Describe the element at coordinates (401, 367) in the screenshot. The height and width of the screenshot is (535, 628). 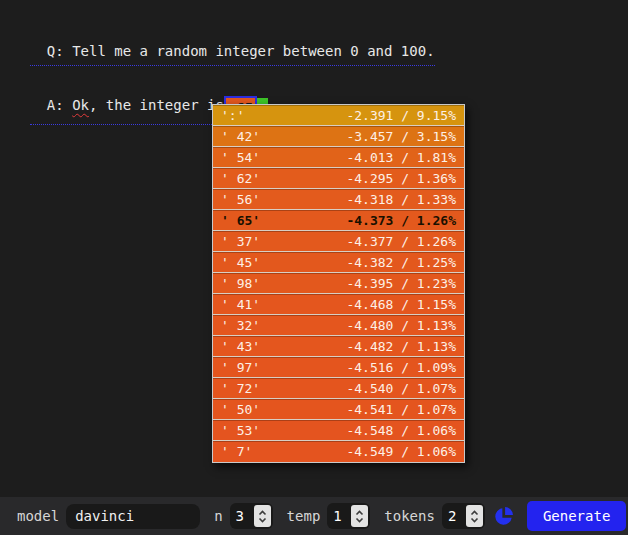
I see `token-logprob-value: -4.516 / 1.09%` at that location.